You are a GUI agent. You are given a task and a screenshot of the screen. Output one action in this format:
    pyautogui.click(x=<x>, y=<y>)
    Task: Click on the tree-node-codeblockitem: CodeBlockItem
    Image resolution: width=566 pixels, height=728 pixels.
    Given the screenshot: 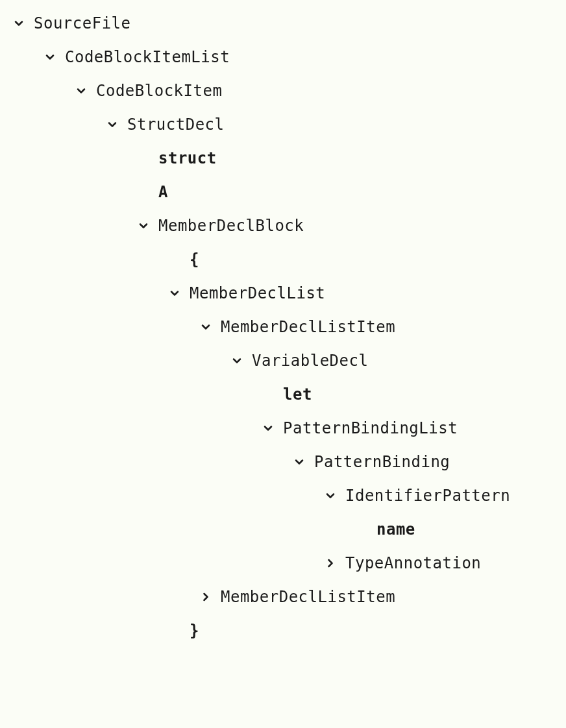 What is the action you would take?
    pyautogui.click(x=288, y=91)
    